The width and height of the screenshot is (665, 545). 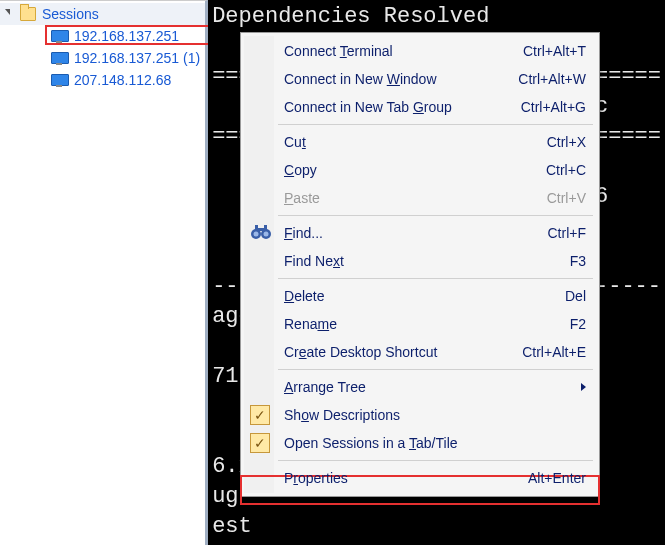 What do you see at coordinates (102, 58) in the screenshot?
I see `tree-item-session-1: 192.168.137.251 (1)` at bounding box center [102, 58].